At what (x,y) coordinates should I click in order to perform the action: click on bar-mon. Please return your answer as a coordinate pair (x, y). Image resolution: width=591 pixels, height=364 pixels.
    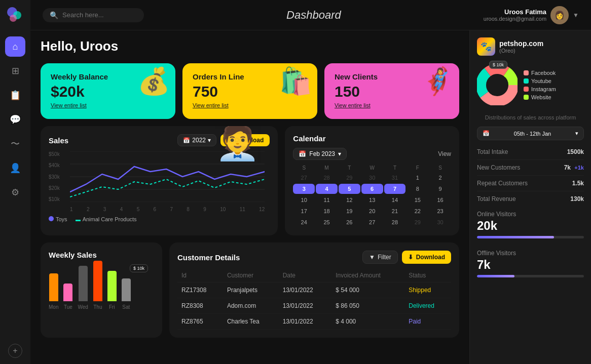
    Looking at the image, I should click on (54, 288).